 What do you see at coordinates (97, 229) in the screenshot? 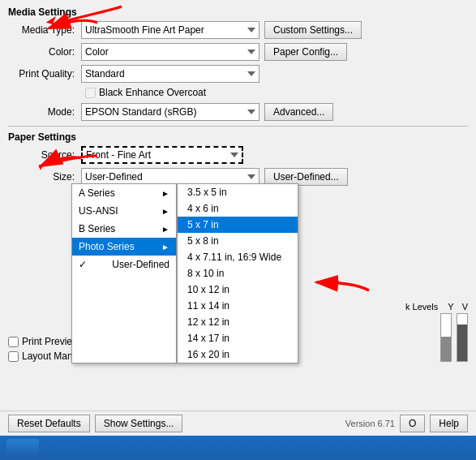
I see `menu-item-b-series-label: B Series` at bounding box center [97, 229].